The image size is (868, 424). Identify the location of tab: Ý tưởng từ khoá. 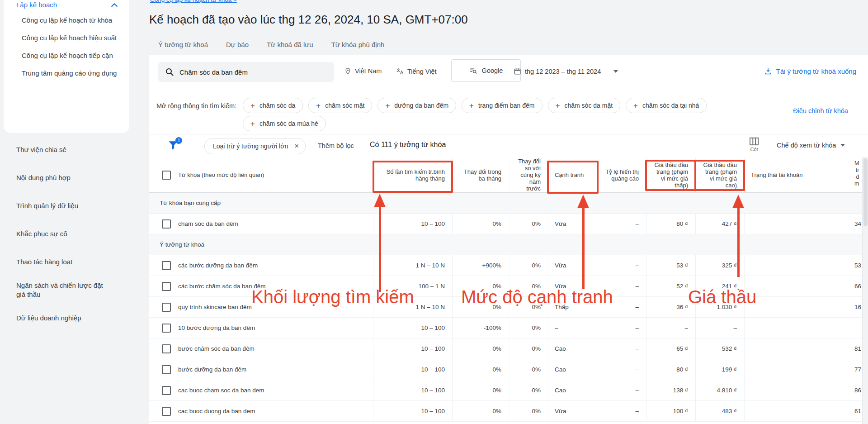
(183, 45).